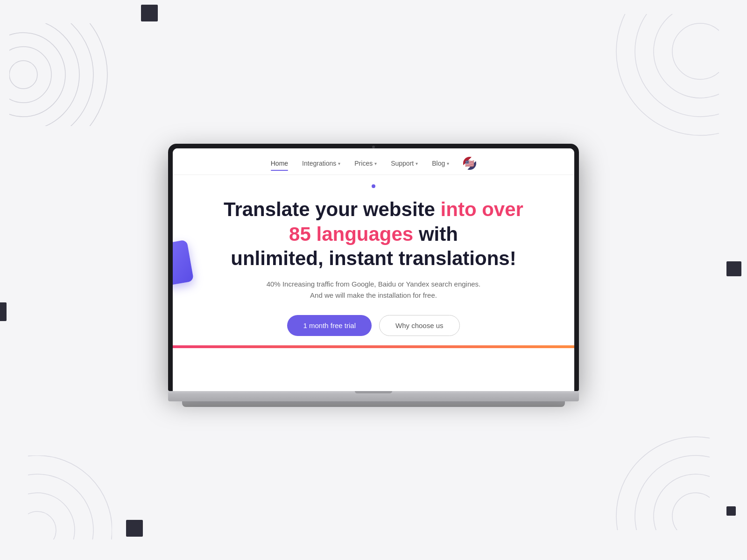  Describe the element at coordinates (419, 326) in the screenshot. I see `why-choose-us-button: Why choose us` at that location.